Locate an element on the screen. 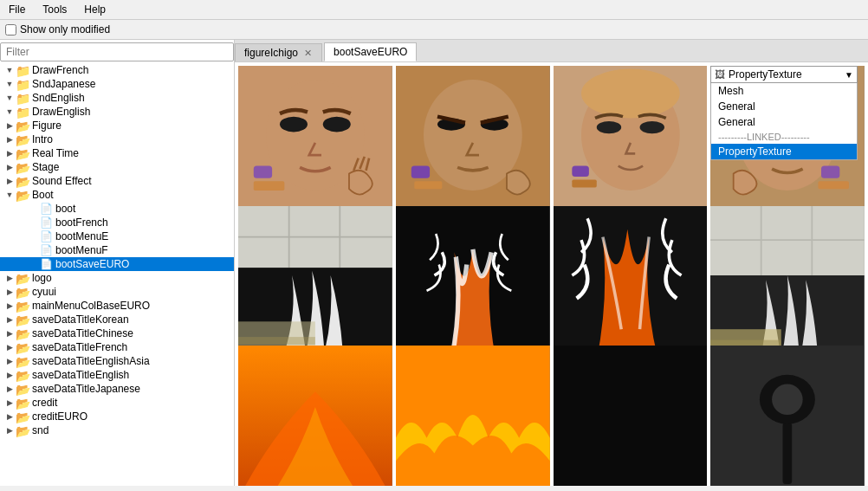  sidebar-item-Intro: ▶ 📂 Intro is located at coordinates (117, 139).